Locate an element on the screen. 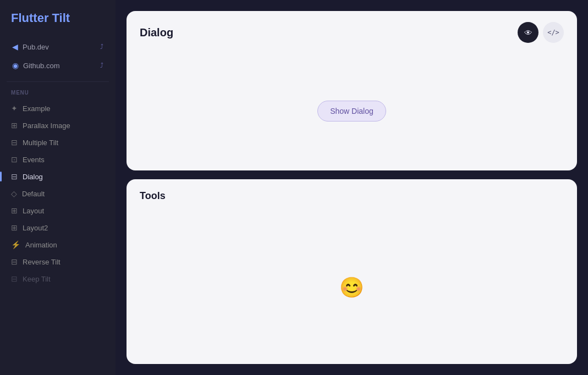 The width and height of the screenshot is (588, 375). sidebar-item-layout2: ⊞ Layout2 is located at coordinates (58, 228).